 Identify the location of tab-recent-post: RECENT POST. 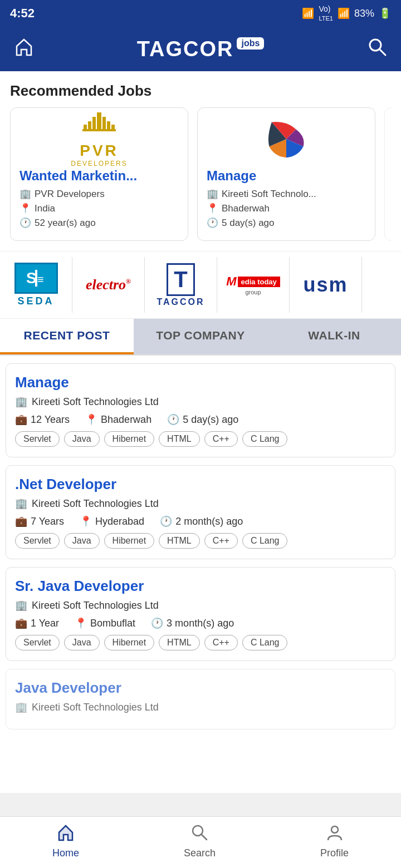
(67, 337).